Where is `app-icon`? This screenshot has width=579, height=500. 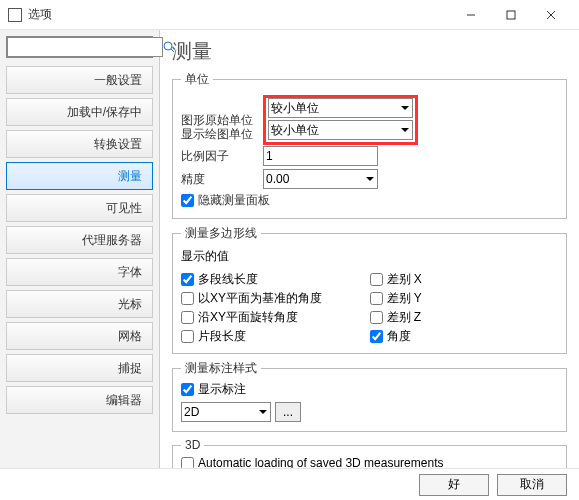 app-icon is located at coordinates (15, 15).